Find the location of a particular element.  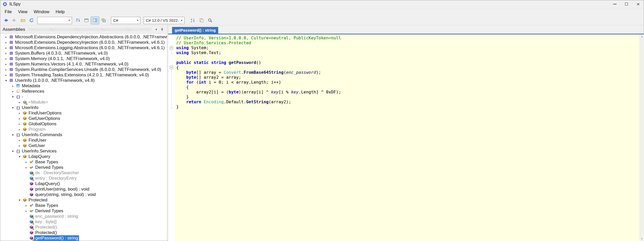

tree-item-userinfo-1-0-0-0-netframework-v4-8: ▾UserInfo (1.0.0.0, .NETFramework, v4.8) is located at coordinates (83, 80).